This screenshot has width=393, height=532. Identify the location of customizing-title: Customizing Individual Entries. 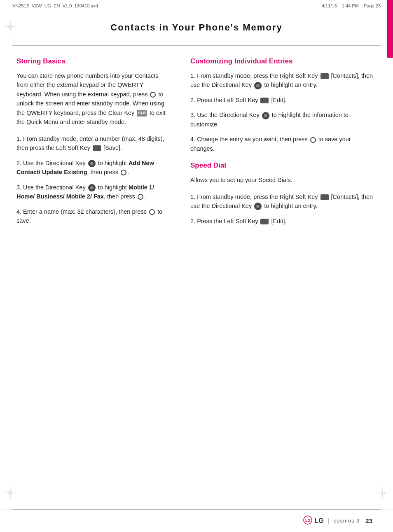
(283, 61).